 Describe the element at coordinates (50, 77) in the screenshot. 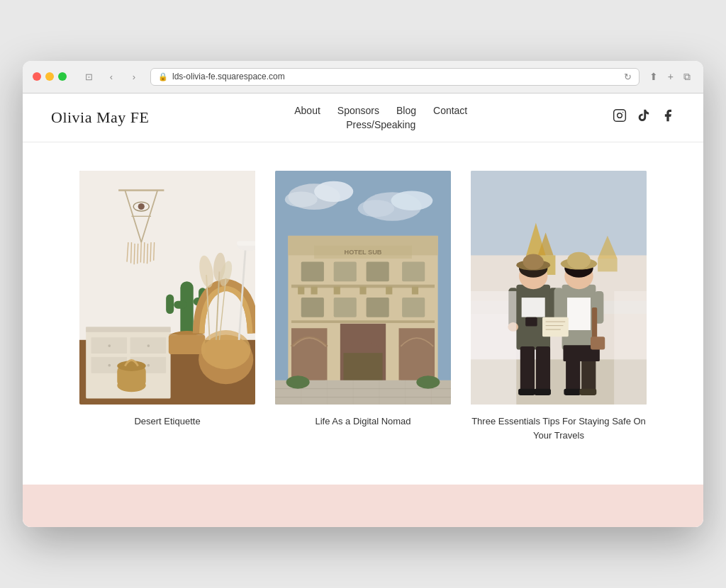

I see `minimize-button` at that location.